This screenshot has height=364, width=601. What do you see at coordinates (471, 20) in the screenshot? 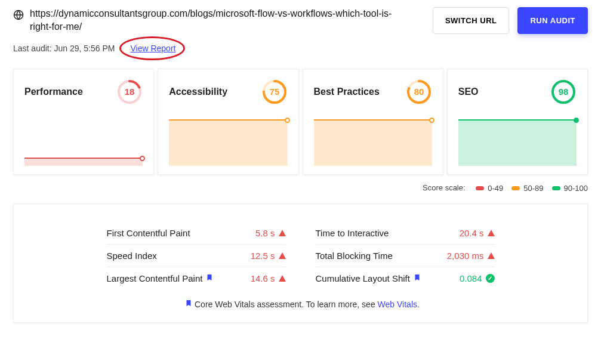
I see `switch-url-button: SWITCH URL` at bounding box center [471, 20].